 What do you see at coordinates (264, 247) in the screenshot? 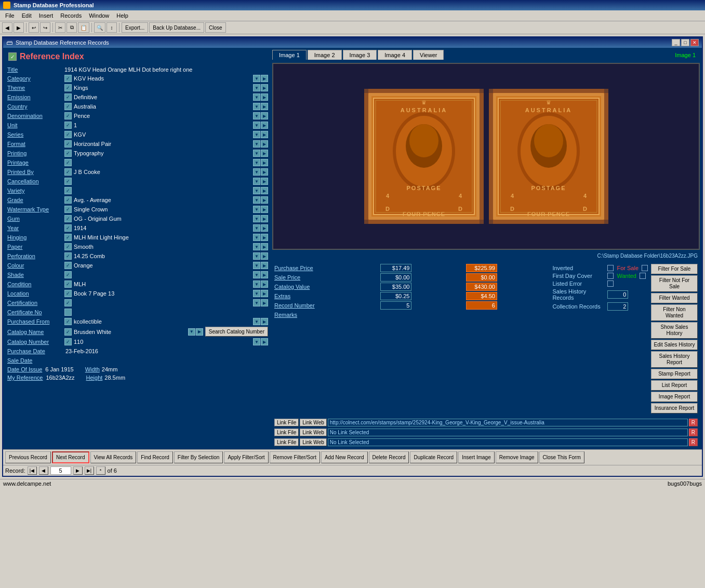
I see `field-nav-18: ▶` at bounding box center [264, 247].